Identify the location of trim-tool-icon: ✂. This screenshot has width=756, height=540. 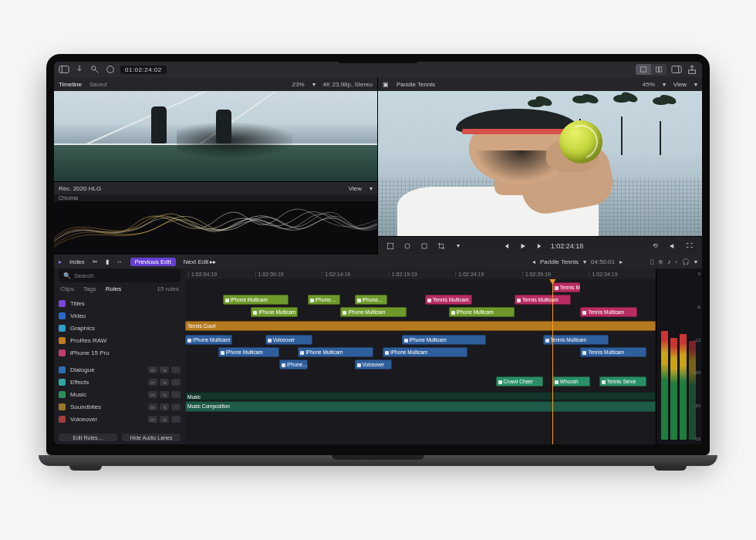
(96, 262).